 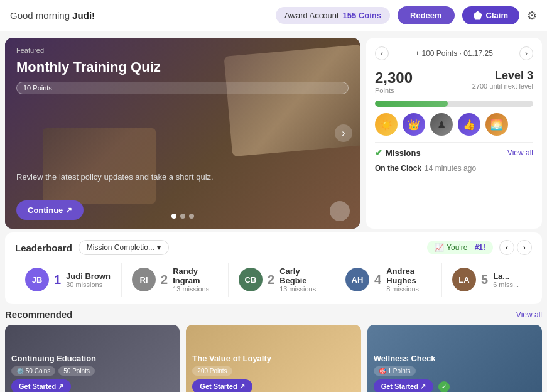 I want to click on rec-card-3-badge-points: 🎯 1 Points, so click(x=394, y=371).